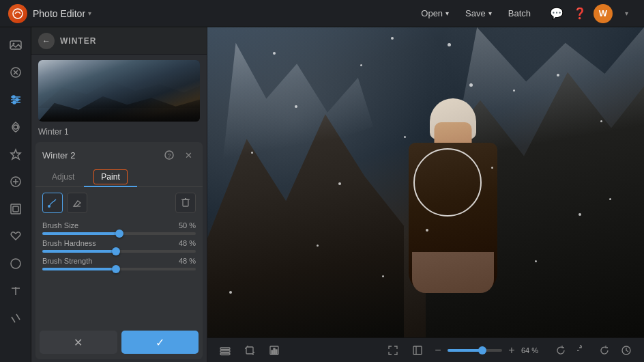 The height and width of the screenshot is (362, 644). I want to click on zoom-slider, so click(475, 350).